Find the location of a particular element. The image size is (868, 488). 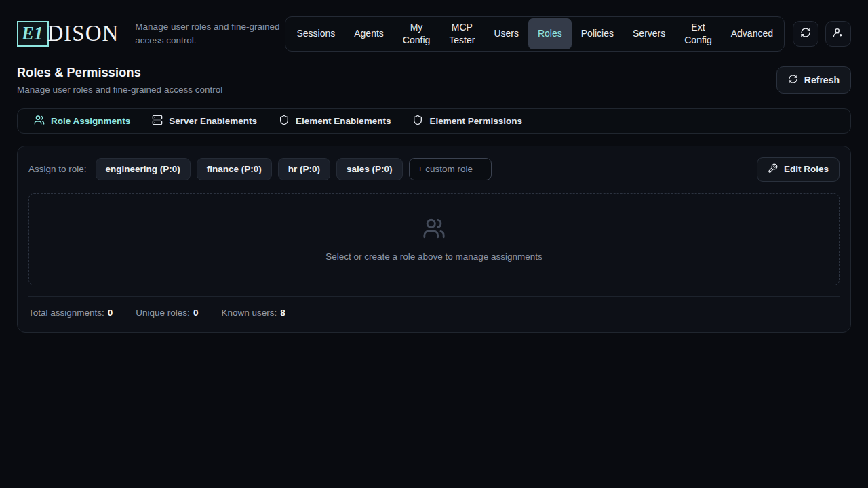

section-tabs: Role Assignments Server Enablements Elem… is located at coordinates (434, 121).